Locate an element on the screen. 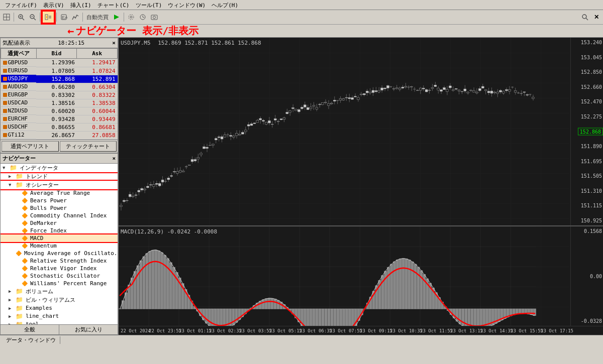 This screenshot has width=603, height=364. market-watch: 気配値表示 18:25:15 × 通貨ペア Bid Ask GBPUSD1.29… is located at coordinates (59, 95).